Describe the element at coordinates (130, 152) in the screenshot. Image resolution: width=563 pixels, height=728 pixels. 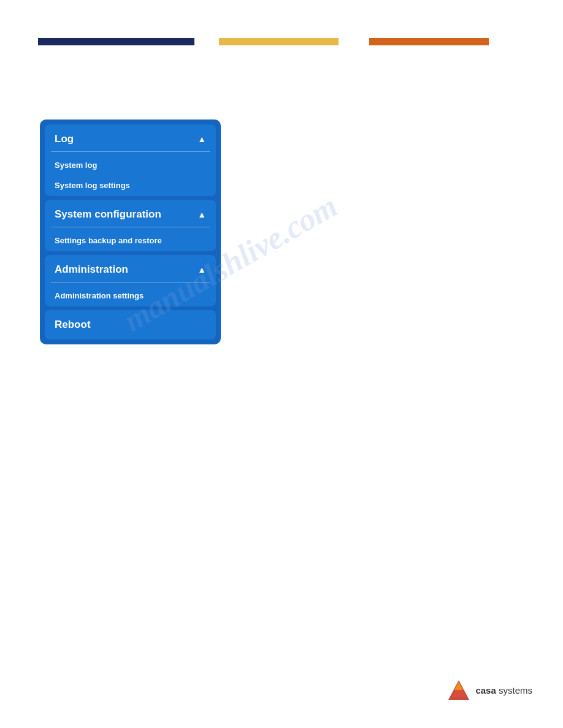
I see `log-divider` at that location.